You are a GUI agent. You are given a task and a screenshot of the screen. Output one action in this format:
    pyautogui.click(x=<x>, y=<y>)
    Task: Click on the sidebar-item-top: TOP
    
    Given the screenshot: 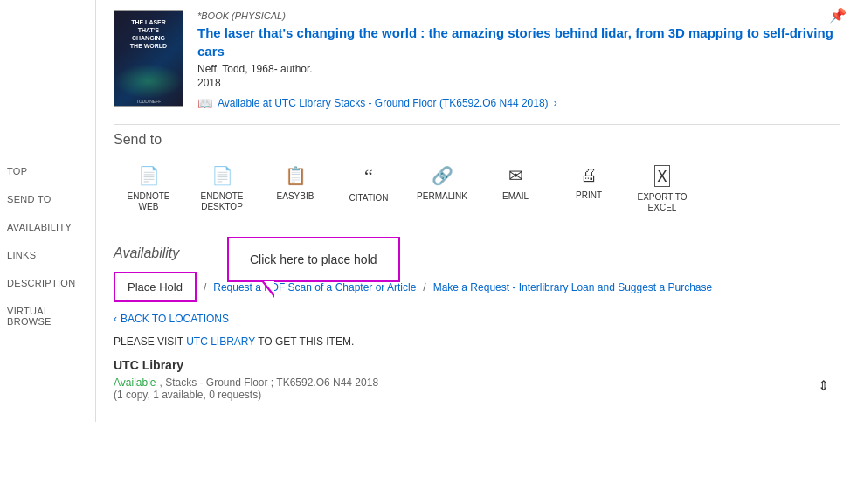 What is the action you would take?
    pyautogui.click(x=47, y=171)
    